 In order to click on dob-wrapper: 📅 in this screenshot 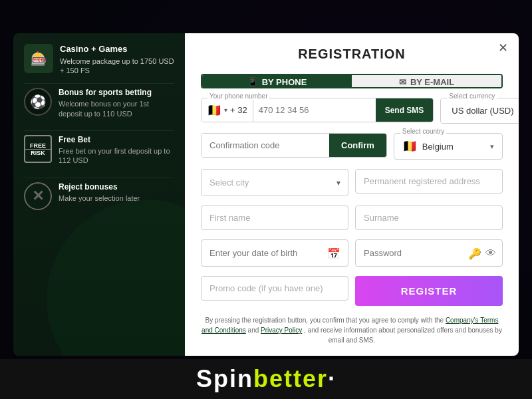, I will do `click(275, 253)`.